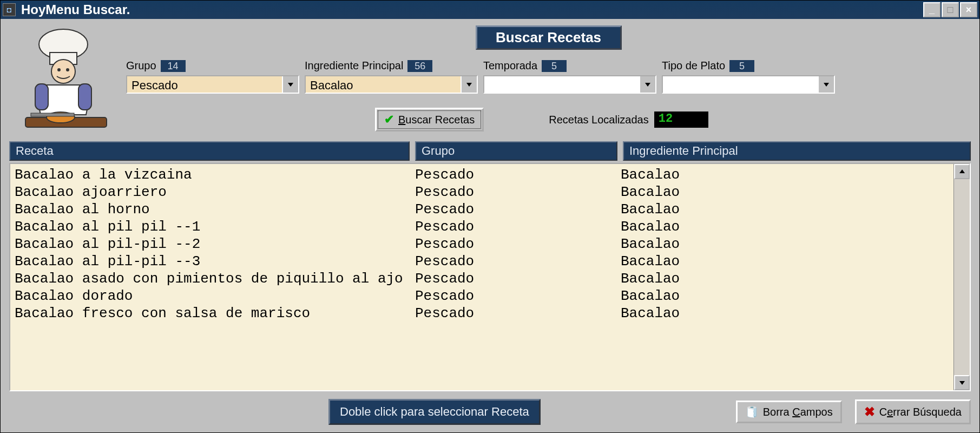 The width and height of the screenshot is (980, 433). What do you see at coordinates (490, 10) in the screenshot?
I see `titlebar: ◘ HoyMenu Buscar. _ □ ×` at bounding box center [490, 10].